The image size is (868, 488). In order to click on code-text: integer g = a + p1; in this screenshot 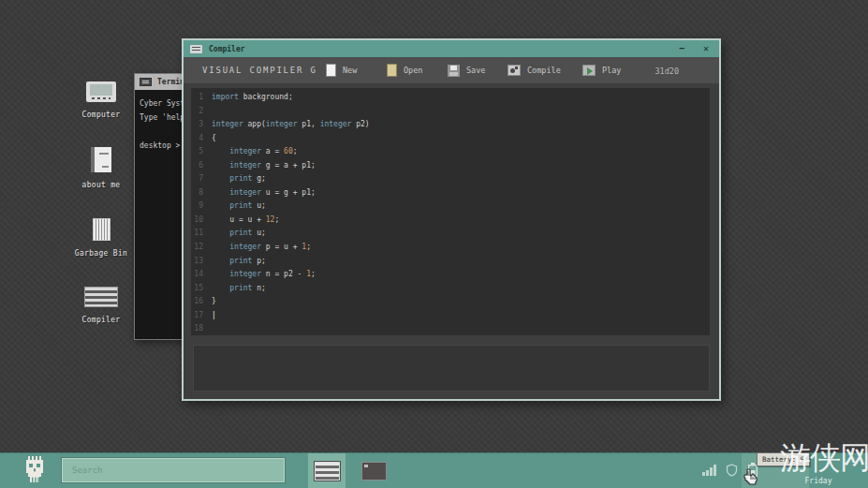, I will do `click(264, 167)`.